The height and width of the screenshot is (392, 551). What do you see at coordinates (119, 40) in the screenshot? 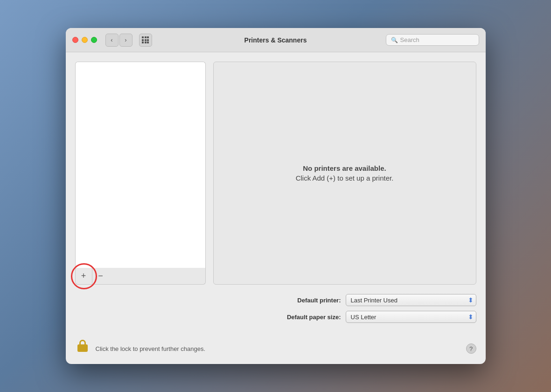
I see `nav-buttons: ‹ ›` at bounding box center [119, 40].